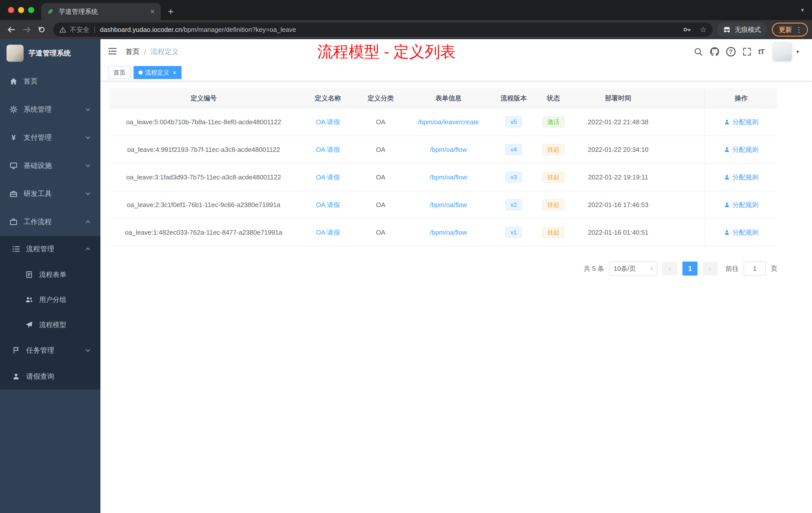 The width and height of the screenshot is (812, 513). Describe the element at coordinates (715, 52) in the screenshot. I see `github-icon` at that location.